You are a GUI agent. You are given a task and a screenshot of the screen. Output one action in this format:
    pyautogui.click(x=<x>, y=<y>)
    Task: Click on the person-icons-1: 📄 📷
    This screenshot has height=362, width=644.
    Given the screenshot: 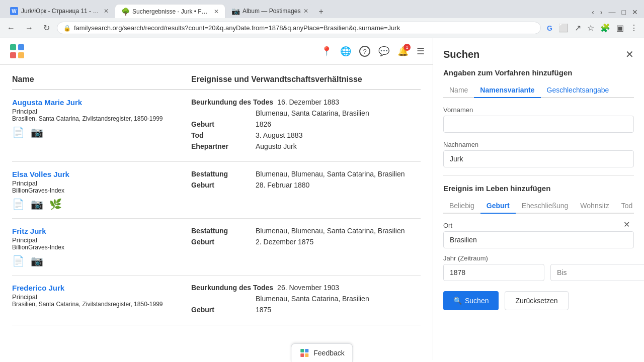 What is the action you would take?
    pyautogui.click(x=98, y=132)
    